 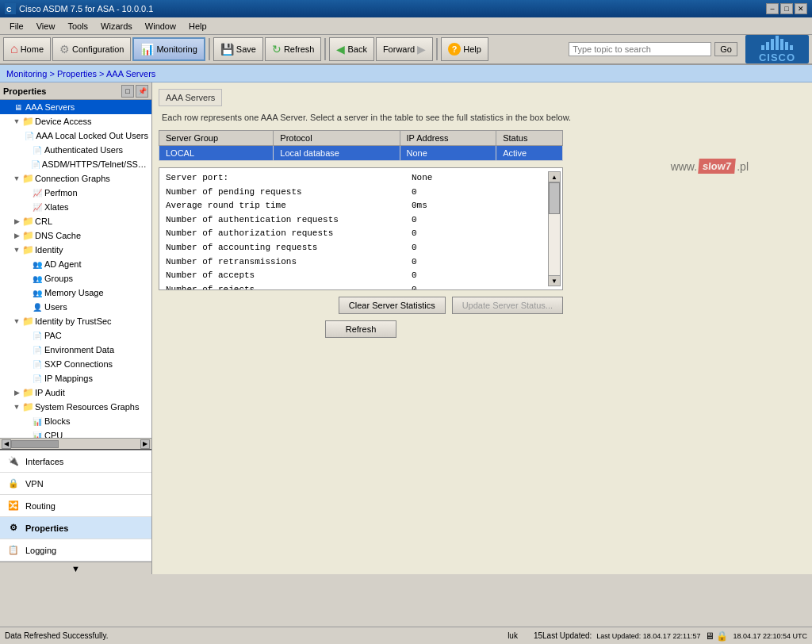 I want to click on sxp-icon: 📄, so click(x=37, y=364).